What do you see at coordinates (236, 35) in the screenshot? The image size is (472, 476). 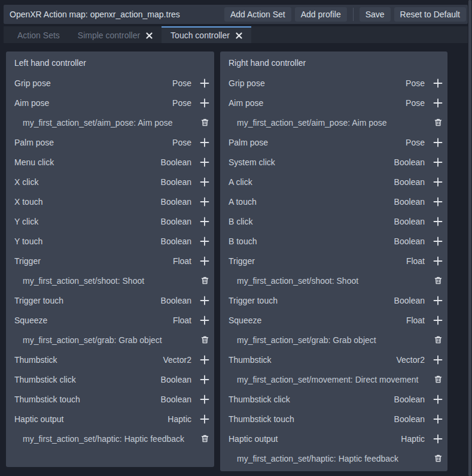 I see `tabbar: Action Sets Simple controller Touch cont…` at bounding box center [236, 35].